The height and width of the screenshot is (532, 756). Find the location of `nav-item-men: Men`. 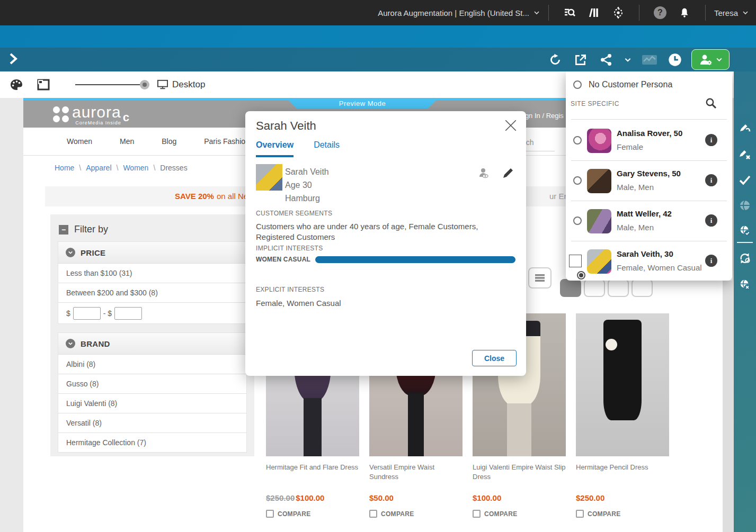

nav-item-men: Men is located at coordinates (127, 141).